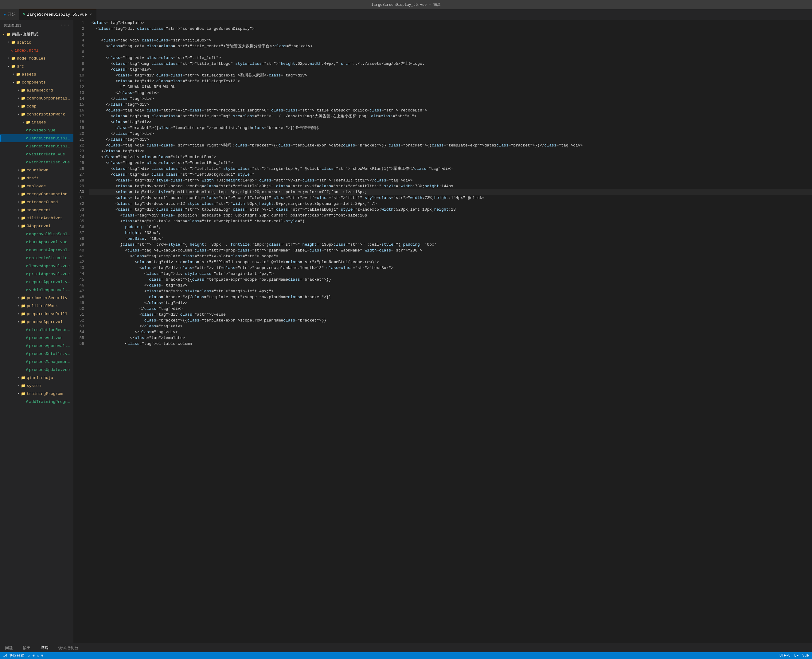  Describe the element at coordinates (451, 40) in the screenshot. I see `code-line-4: <class="tag">div class=class="str">"titl…` at that location.